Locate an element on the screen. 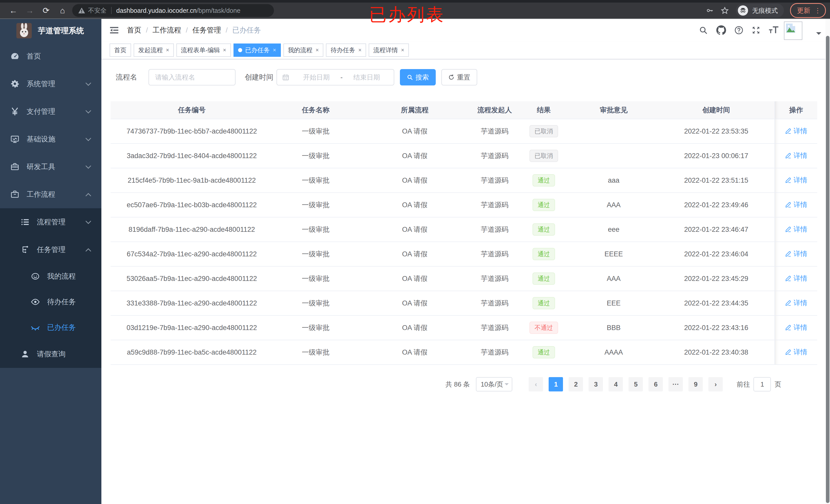  sidebar-fold-icon is located at coordinates (114, 30).